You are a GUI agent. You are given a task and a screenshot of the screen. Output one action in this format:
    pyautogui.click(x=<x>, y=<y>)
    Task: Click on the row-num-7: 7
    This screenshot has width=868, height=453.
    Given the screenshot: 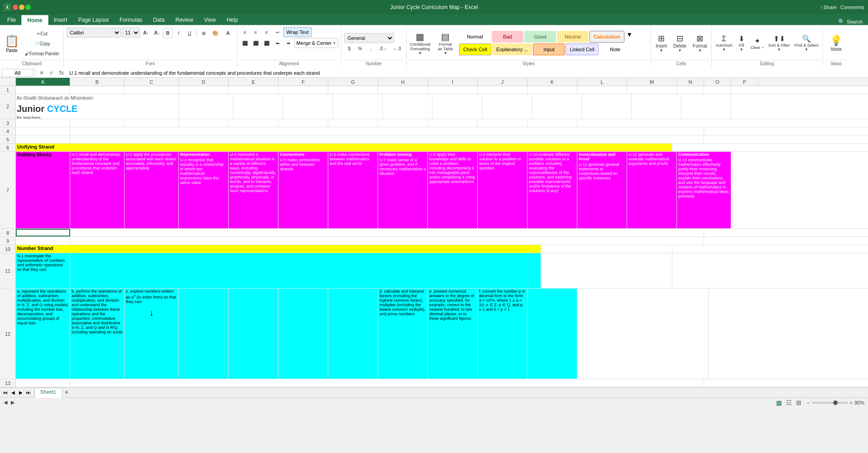 What is the action you would take?
    pyautogui.click(x=8, y=190)
    